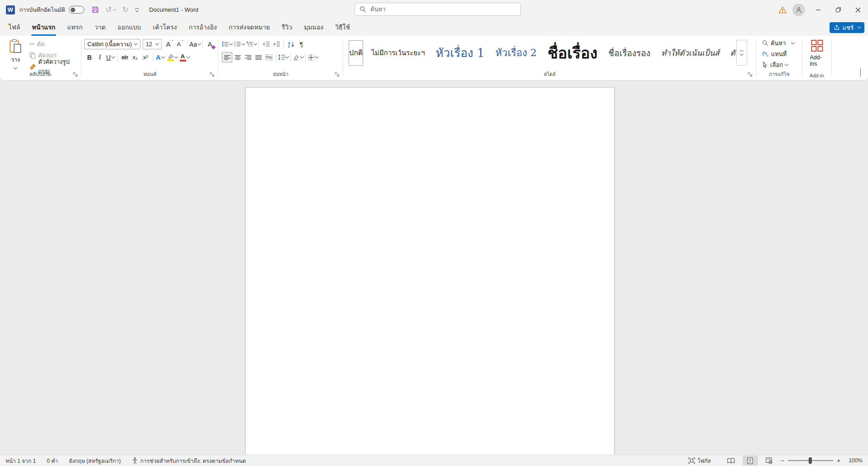 The image size is (868, 466). Describe the element at coordinates (704, 461) in the screenshot. I see `focus-label: โฟกัส` at that location.